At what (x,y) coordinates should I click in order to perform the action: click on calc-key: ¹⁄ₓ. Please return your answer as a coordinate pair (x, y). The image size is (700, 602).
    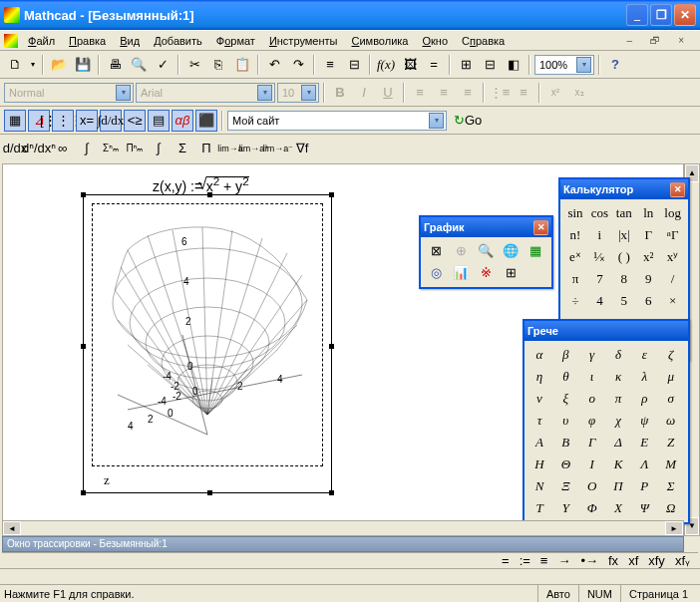
    Looking at the image, I should click on (599, 257).